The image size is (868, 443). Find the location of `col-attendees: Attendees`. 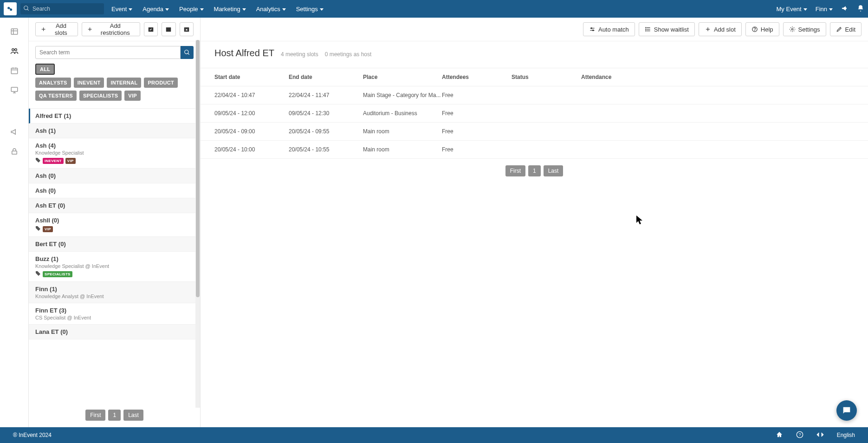

col-attendees: Attendees is located at coordinates (477, 77).